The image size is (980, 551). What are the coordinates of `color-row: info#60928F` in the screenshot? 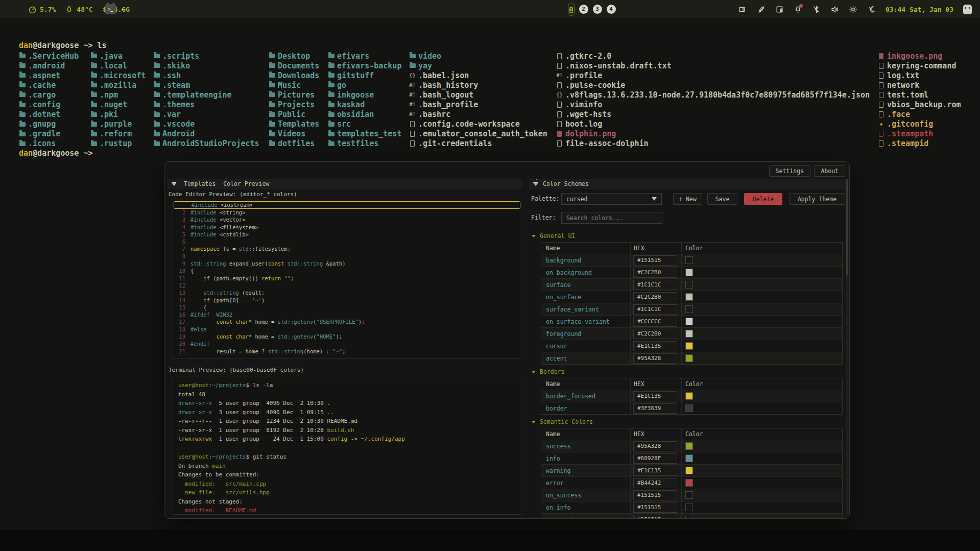 It's located at (691, 458).